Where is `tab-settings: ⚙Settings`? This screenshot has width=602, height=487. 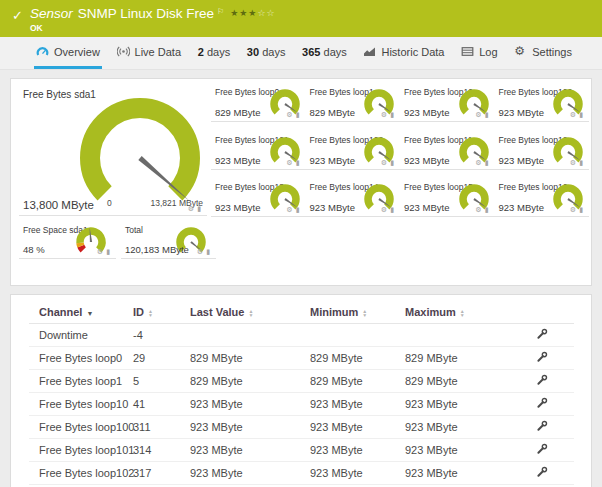
tab-settings: ⚙Settings is located at coordinates (543, 53).